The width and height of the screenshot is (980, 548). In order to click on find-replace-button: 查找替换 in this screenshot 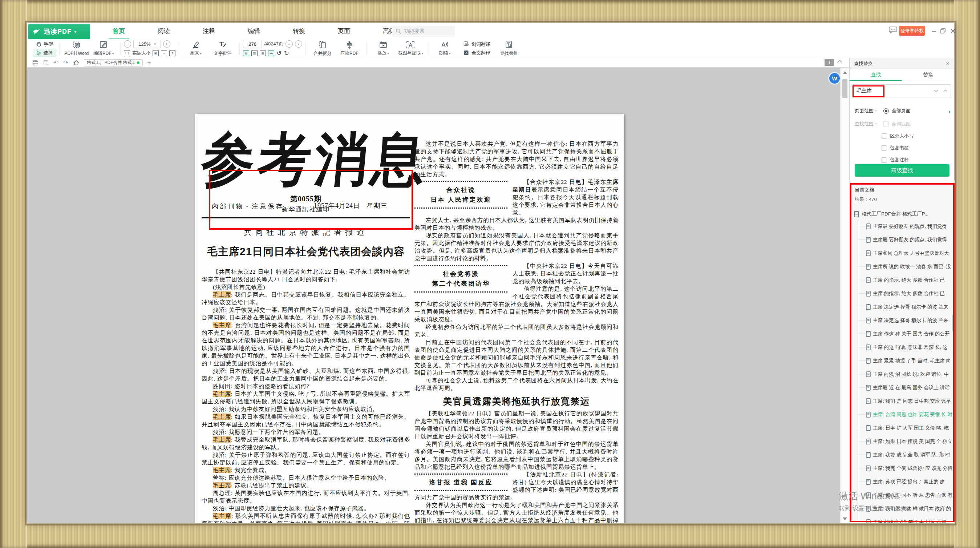, I will do `click(509, 49)`.